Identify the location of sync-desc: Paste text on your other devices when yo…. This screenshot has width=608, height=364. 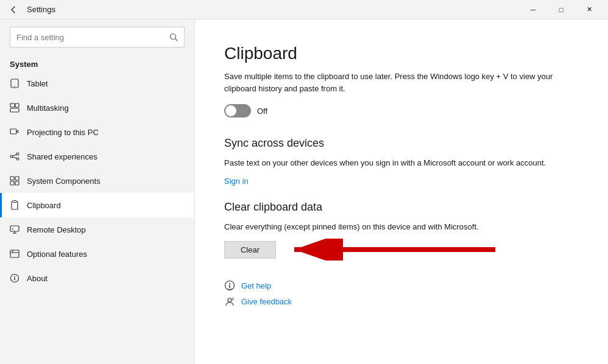
(401, 163).